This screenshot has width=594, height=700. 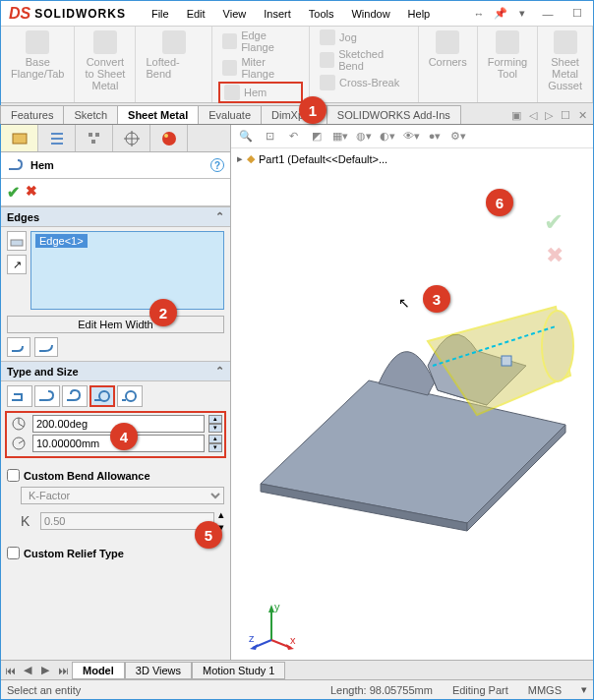 What do you see at coordinates (246, 137) in the screenshot?
I see `zoom-fit-icon: 🔍` at bounding box center [246, 137].